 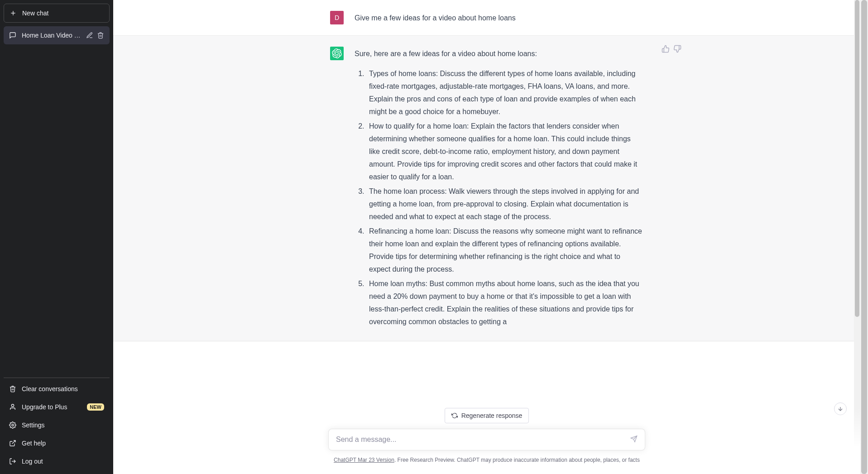 I want to click on scrollbar-thumb, so click(x=857, y=158).